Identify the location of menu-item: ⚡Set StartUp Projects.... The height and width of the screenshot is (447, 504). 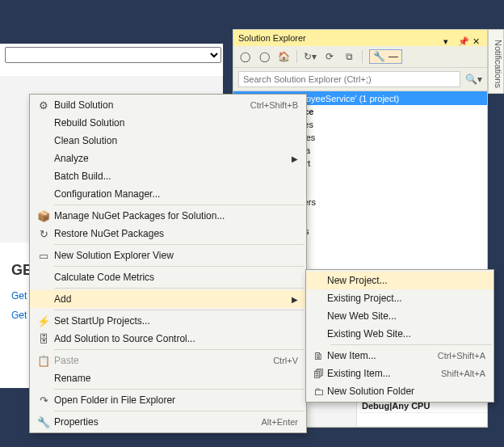
(168, 321).